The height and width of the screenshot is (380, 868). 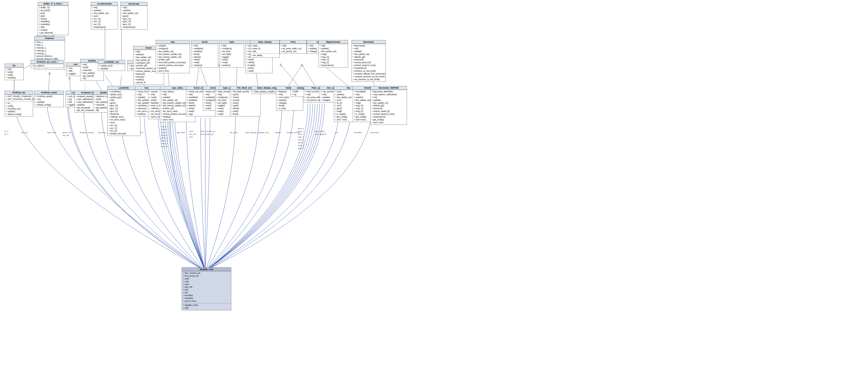 I want to click on svg-text: servo_7, so click(x=164, y=127).